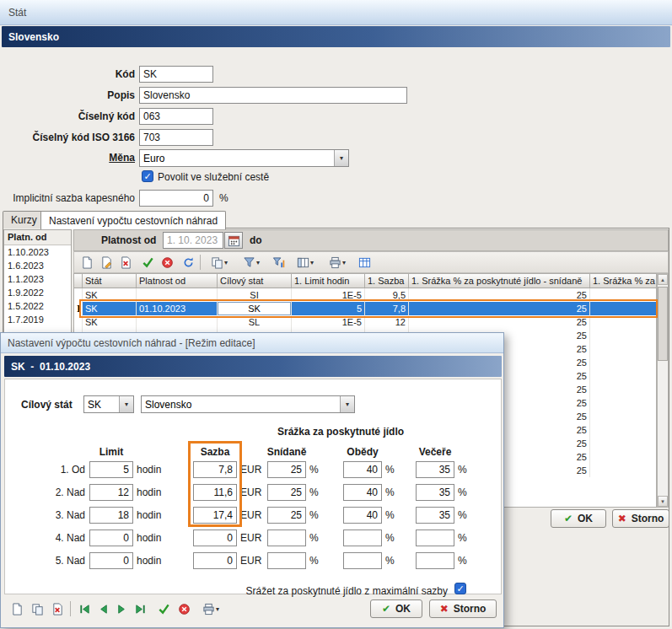 The width and height of the screenshot is (672, 629). I want to click on date-list-header: Platn. od, so click(37, 238).